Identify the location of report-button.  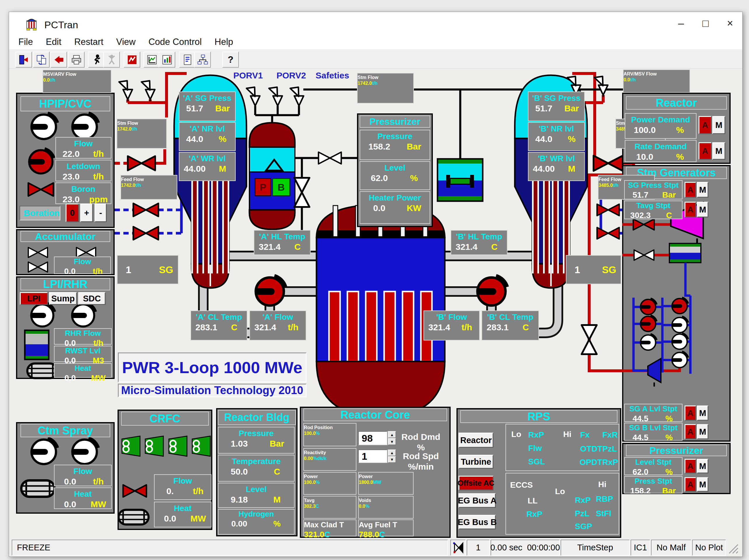
(188, 60).